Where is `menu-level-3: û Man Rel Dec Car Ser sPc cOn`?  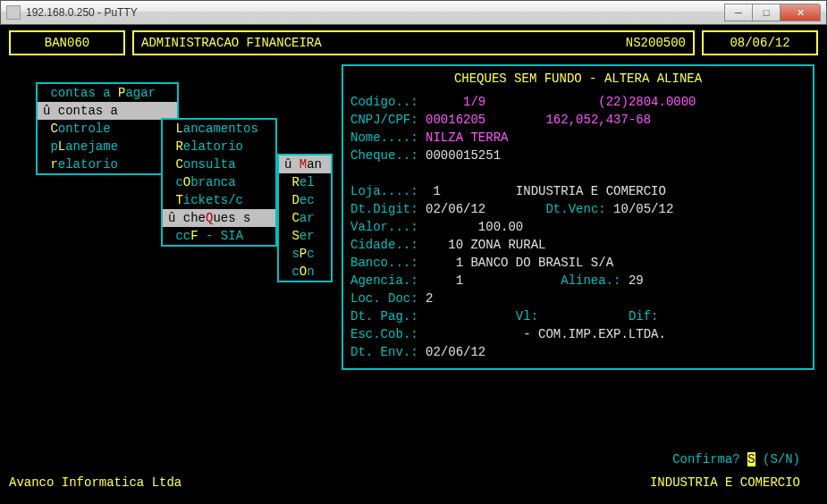 menu-level-3: û Man Rel Dec Car Ser sPc cOn is located at coordinates (305, 218).